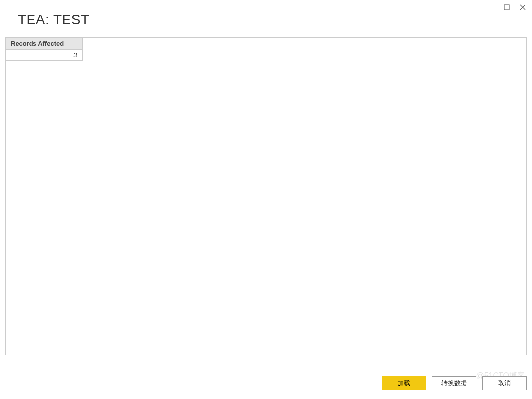  What do you see at coordinates (44, 44) in the screenshot?
I see `table-header-row: Records Affected` at bounding box center [44, 44].